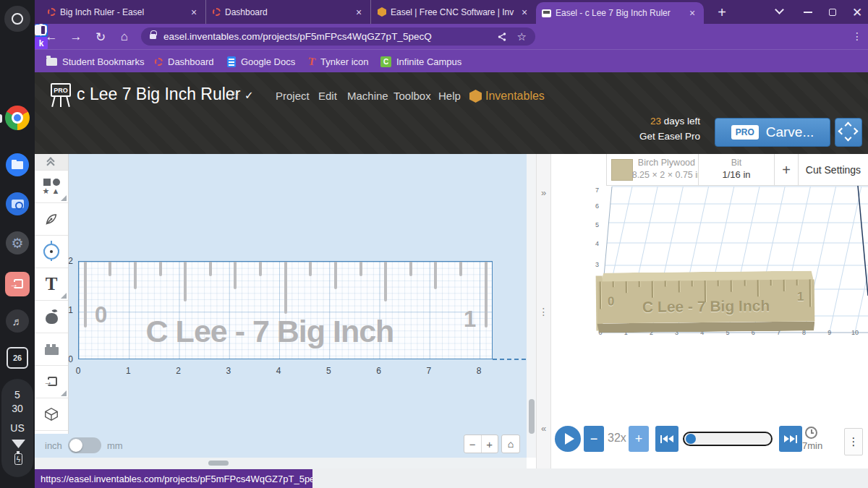 This screenshot has height=488, width=868. What do you see at coordinates (473, 444) in the screenshot?
I see `zoom-out-button: −` at bounding box center [473, 444].